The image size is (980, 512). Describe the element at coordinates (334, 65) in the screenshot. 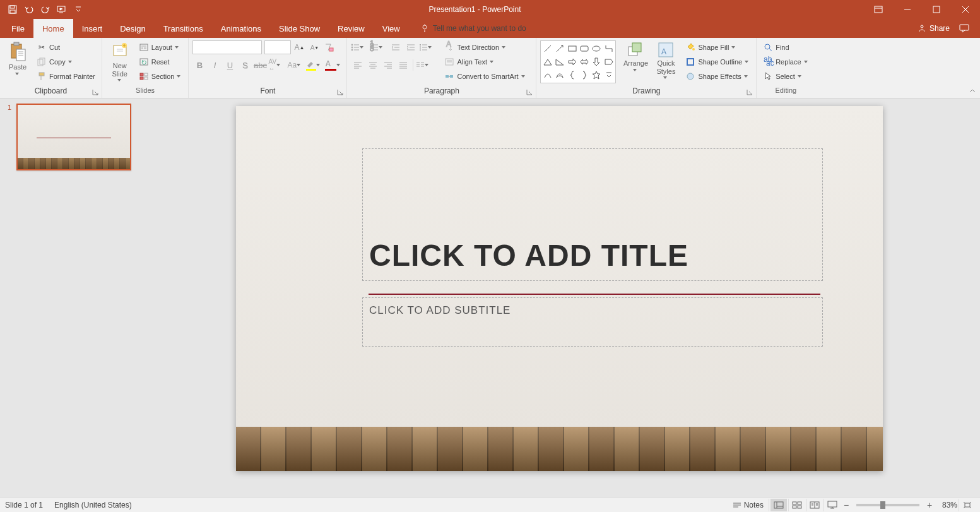

I see `font-color-button: A` at that location.